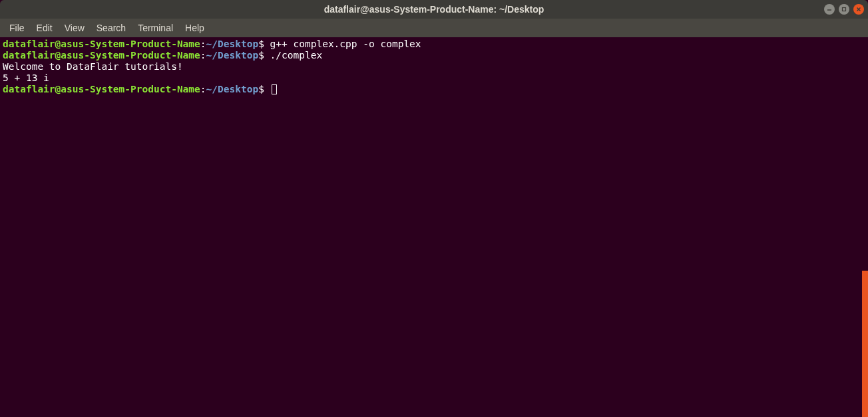 Image resolution: width=868 pixels, height=417 pixels. What do you see at coordinates (434, 28) in the screenshot?
I see `menubar: File Edit View Search Terminal Help` at bounding box center [434, 28].